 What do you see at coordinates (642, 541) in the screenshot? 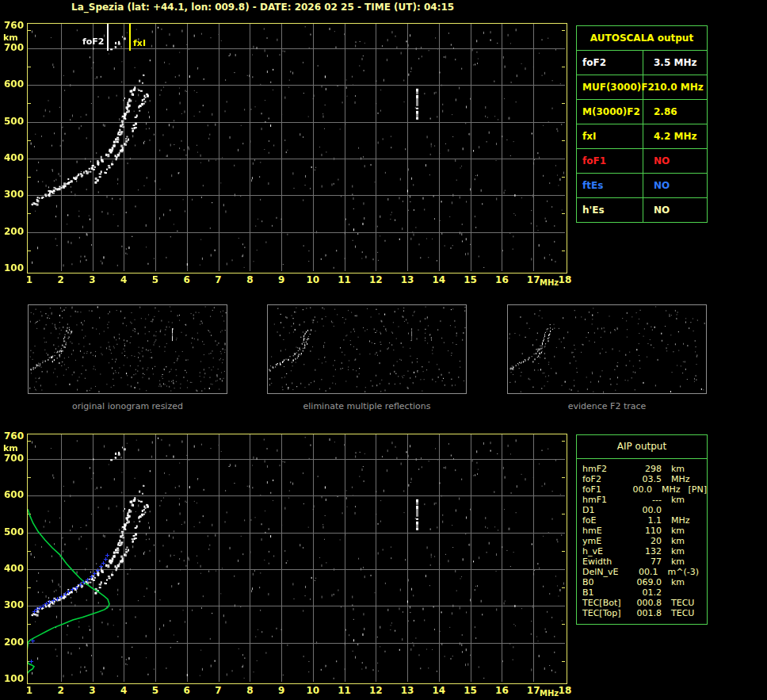
I see `aip-table-rows: hmF2298kmfoF203.5MHzfoF100.0MHz[PN]hmF1-…` at bounding box center [642, 541].